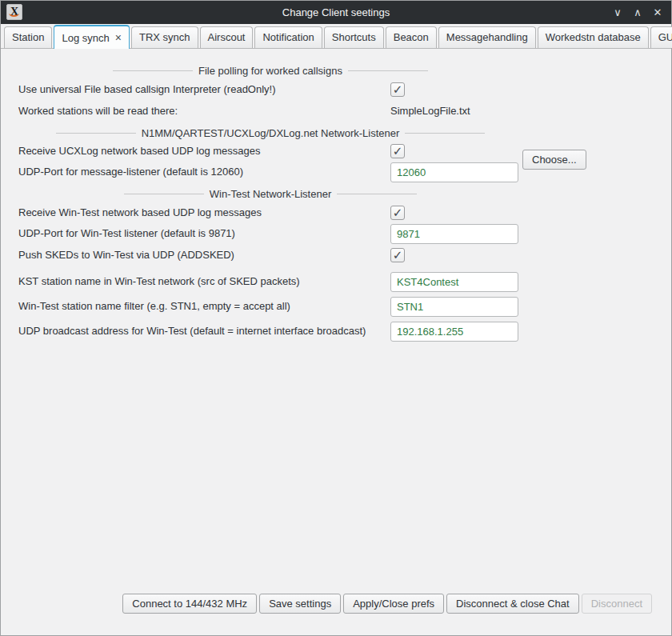 This screenshot has width=672, height=636. What do you see at coordinates (270, 133) in the screenshot?
I see `section-header-network-listener: N1MM/QARTEST/UCXLog/DXLog.net Network-Li…` at bounding box center [270, 133].